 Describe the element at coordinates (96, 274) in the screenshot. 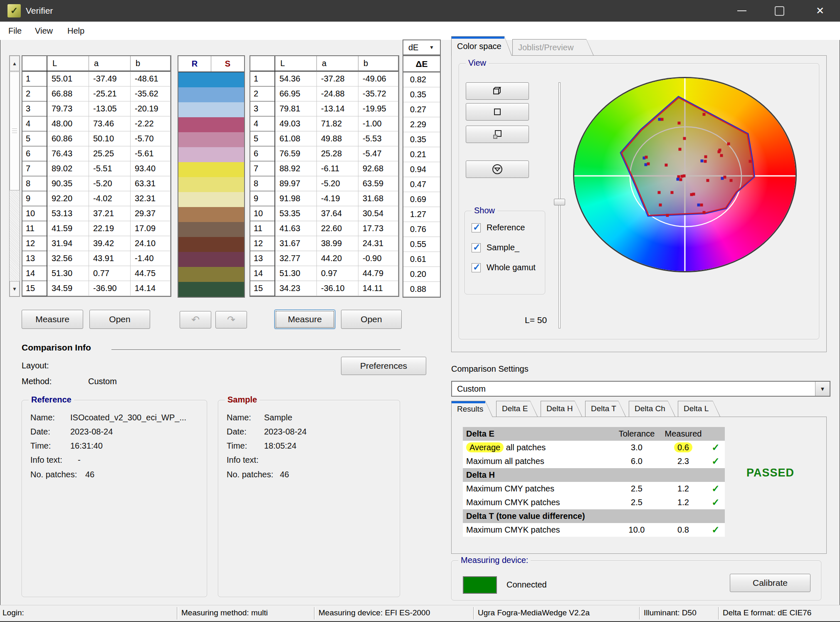

I see `table-row: 1451.300.7744.75` at that location.